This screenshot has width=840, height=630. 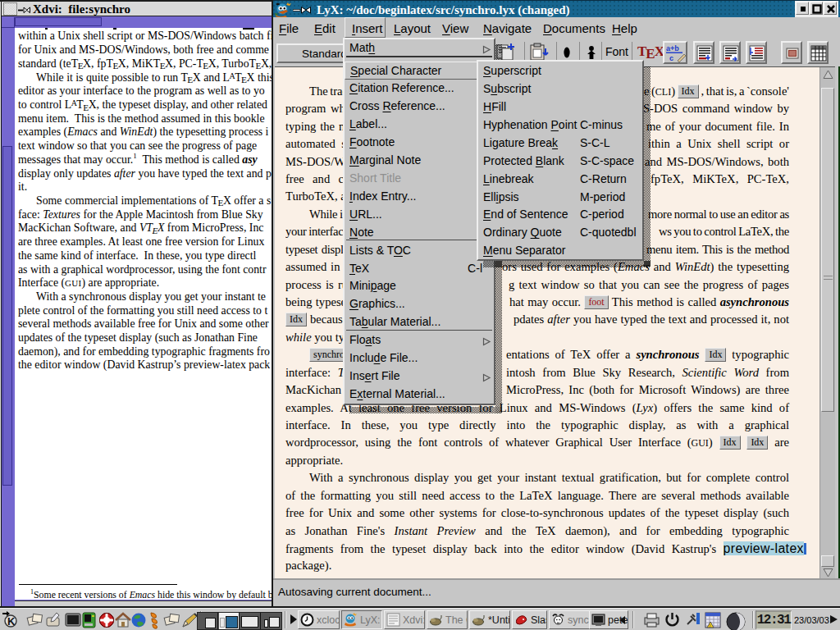 What do you see at coordinates (673, 48) in the screenshot?
I see `svg-text: a+b` at bounding box center [673, 48].